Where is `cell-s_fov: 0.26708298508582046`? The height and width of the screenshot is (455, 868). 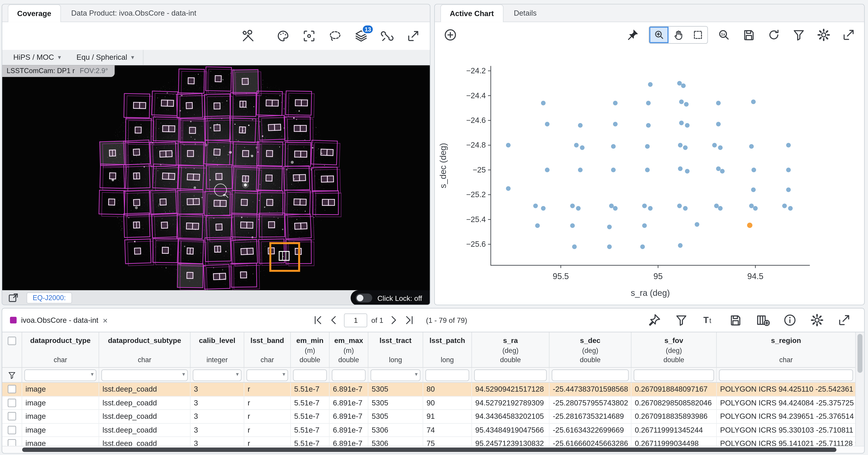
cell-s_fov: 0.26708298508582046 is located at coordinates (674, 403).